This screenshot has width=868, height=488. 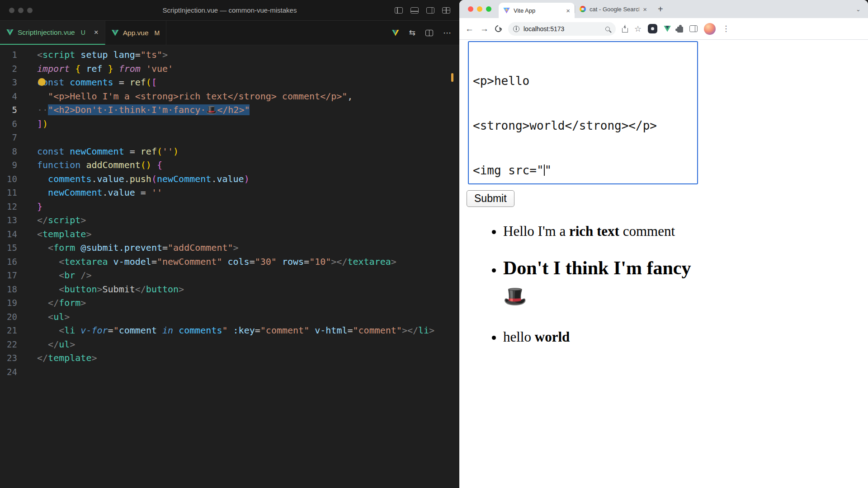 I want to click on code-line: 8const newComment = ref(''), so click(x=230, y=152).